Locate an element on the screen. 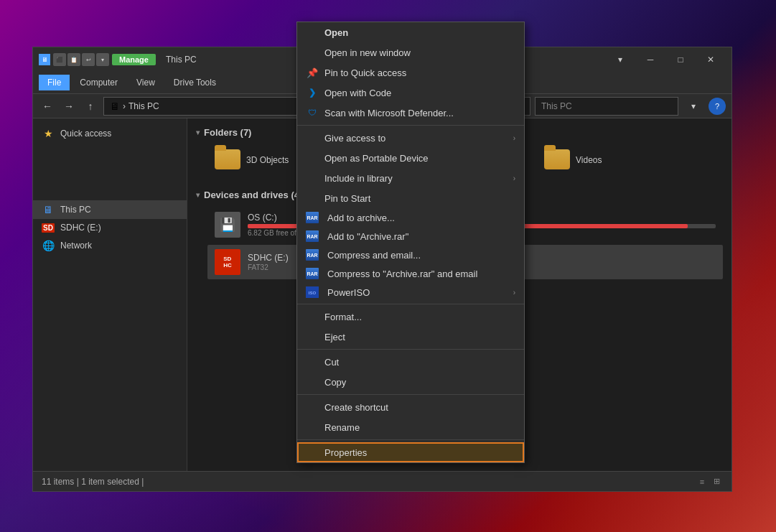 The height and width of the screenshot is (532, 776). title-bar-controls: ─ □ ✕ is located at coordinates (681, 60).